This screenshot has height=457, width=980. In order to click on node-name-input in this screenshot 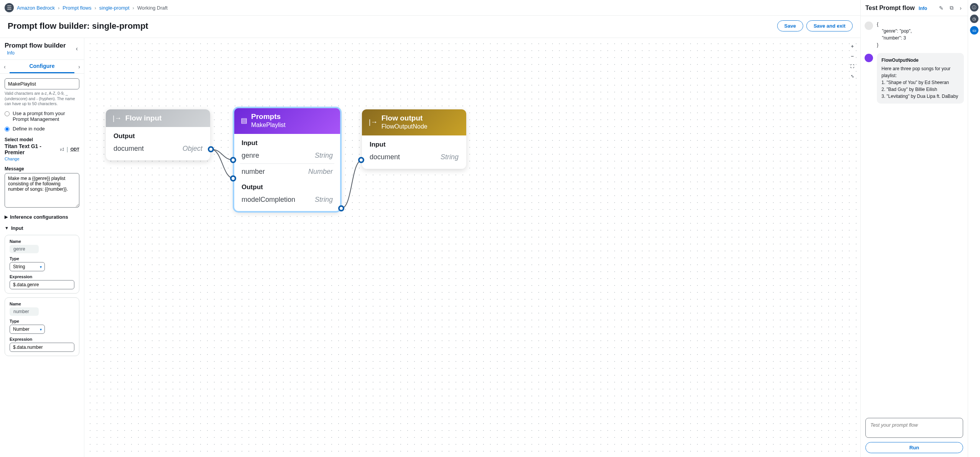, I will do `click(42, 84)`.